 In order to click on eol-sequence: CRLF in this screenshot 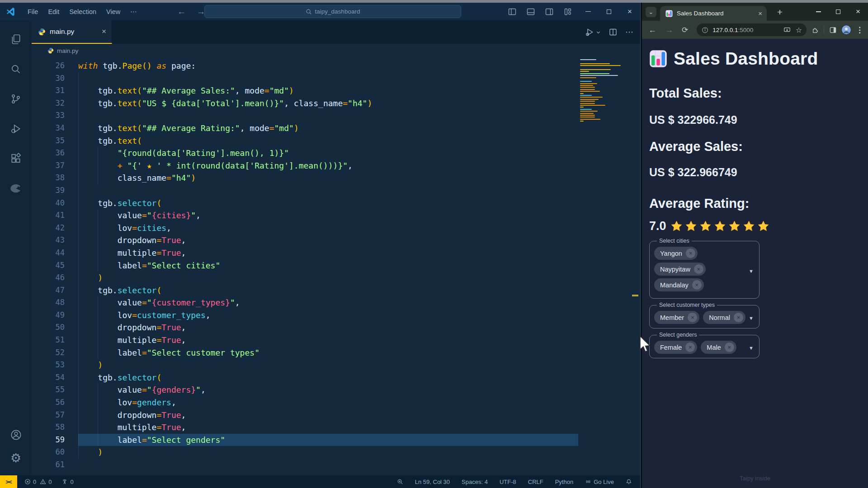, I will do `click(536, 482)`.